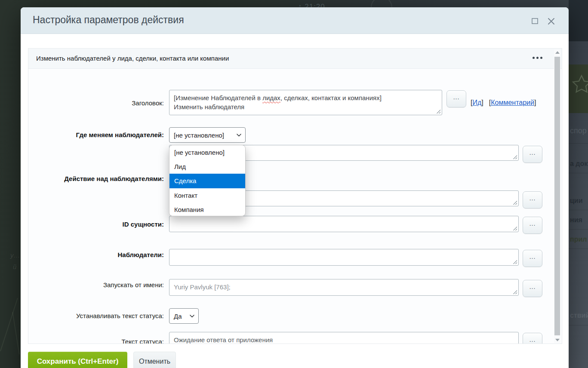 The width and height of the screenshot is (588, 368). I want to click on set-status-select: Да, so click(184, 316).